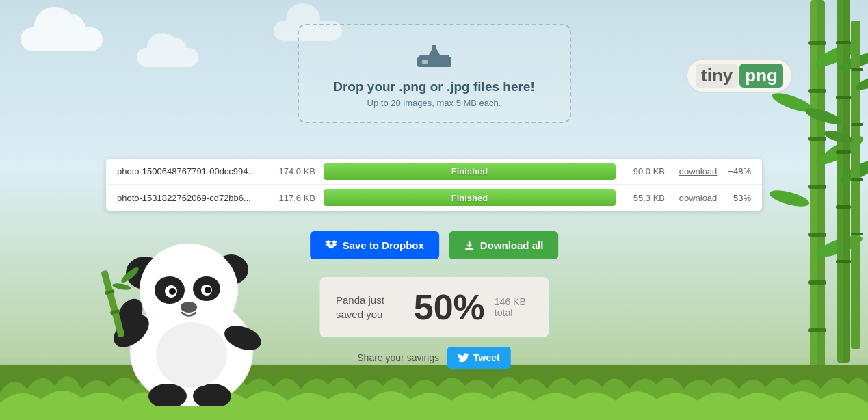  I want to click on savings-box: Panda just saved you 50% 146 KB total, so click(434, 307).